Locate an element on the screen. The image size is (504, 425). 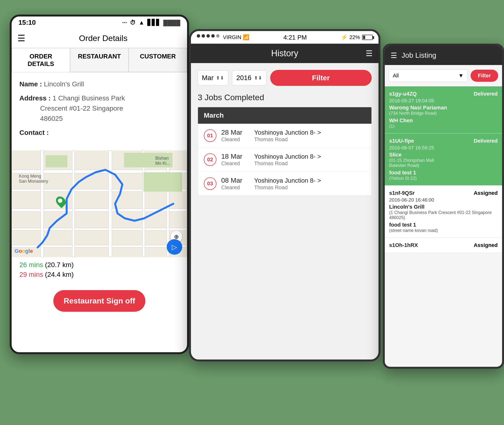
wifi-icon-2: 📶 is located at coordinates (246, 37).